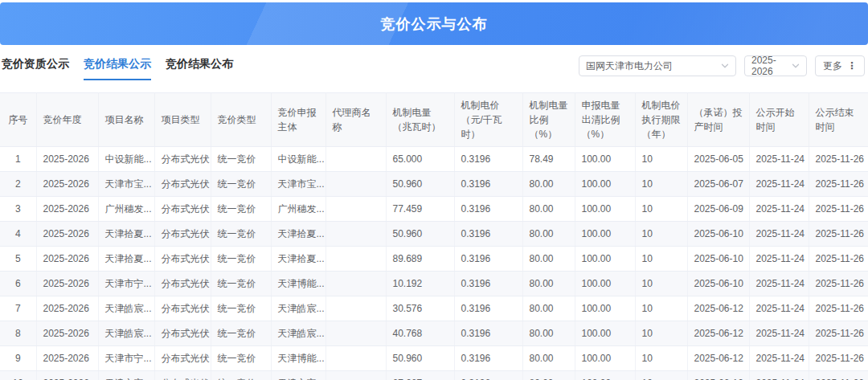 The image size is (868, 380). I want to click on column-header: 机制电量比例（%）, so click(548, 121).